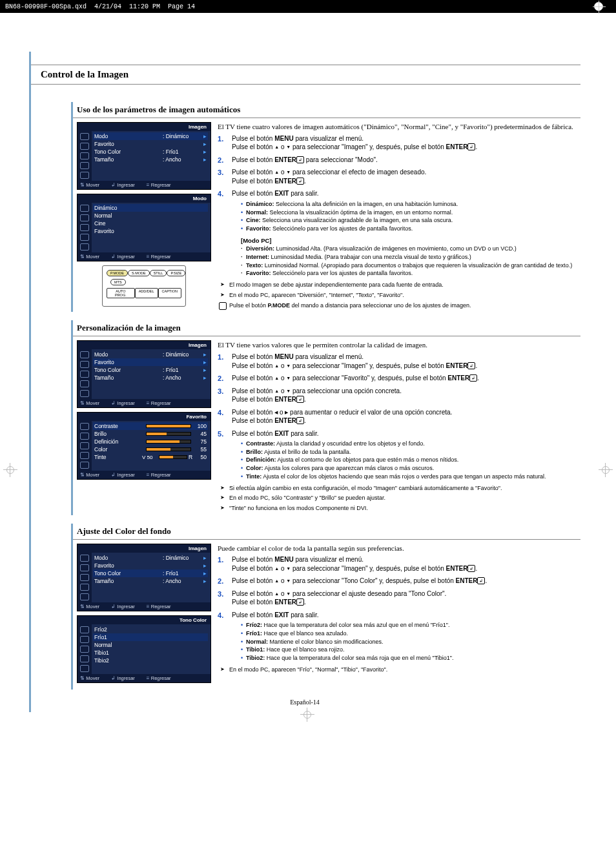  Describe the element at coordinates (399, 395) in the screenshot. I see `step-3: Pulse el botón o para seleccionar una op…` at that location.